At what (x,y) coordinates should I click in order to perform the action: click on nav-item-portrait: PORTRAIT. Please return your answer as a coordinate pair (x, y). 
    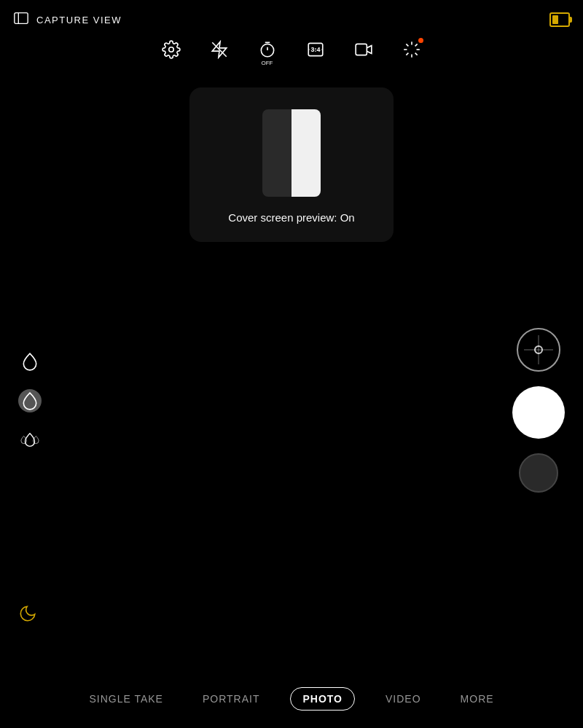
    Looking at the image, I should click on (232, 699).